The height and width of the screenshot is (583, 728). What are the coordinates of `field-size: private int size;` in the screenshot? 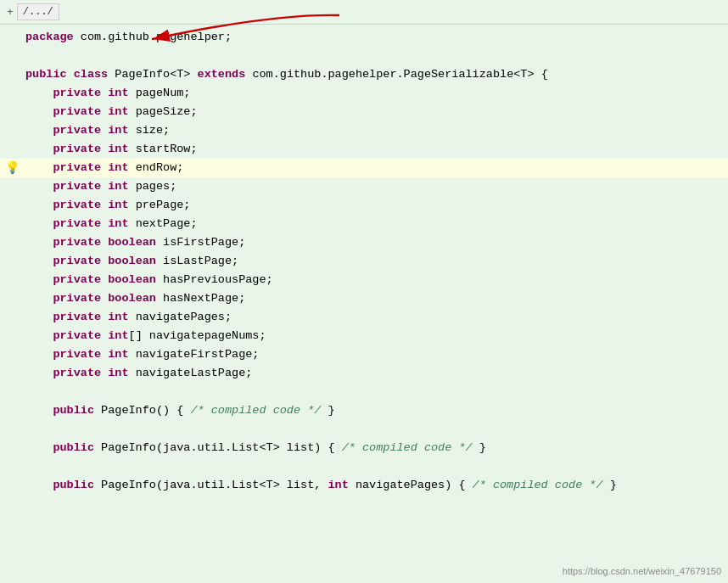 It's located at (364, 131).